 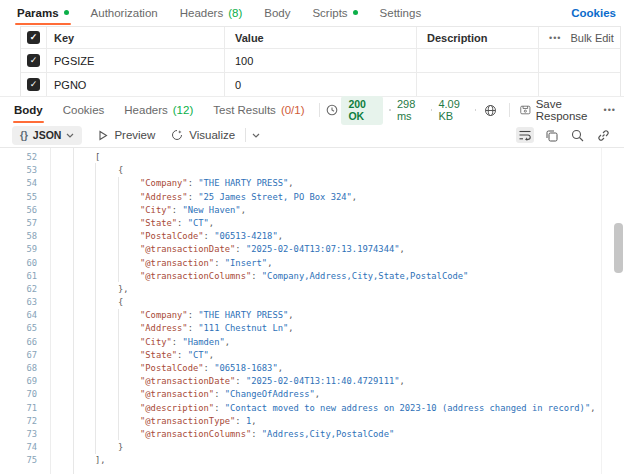 What do you see at coordinates (258, 110) in the screenshot?
I see `tab-test-results: Test Results(0/1)` at bounding box center [258, 110].